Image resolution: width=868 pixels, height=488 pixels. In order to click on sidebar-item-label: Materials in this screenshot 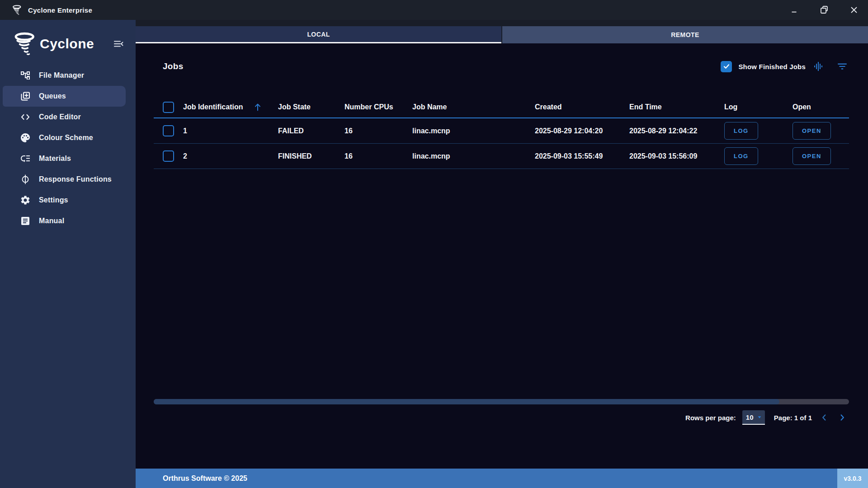, I will do `click(55, 159)`.